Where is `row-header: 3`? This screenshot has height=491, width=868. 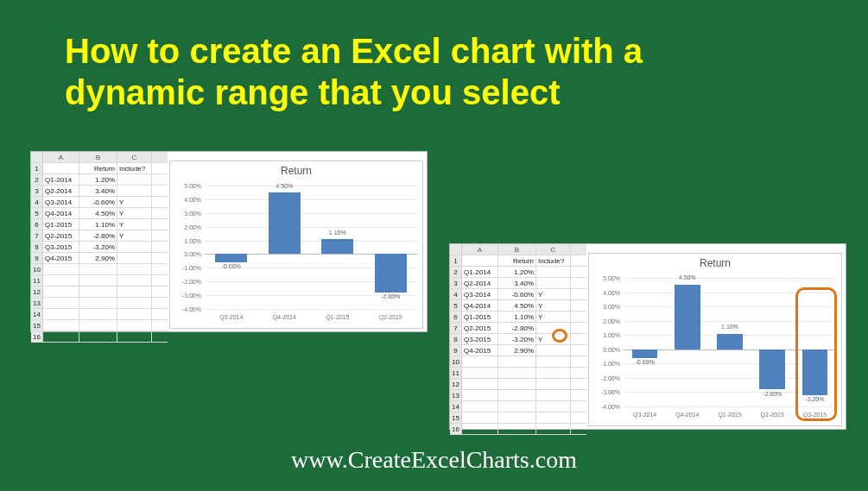 row-header: 3 is located at coordinates (456, 283).